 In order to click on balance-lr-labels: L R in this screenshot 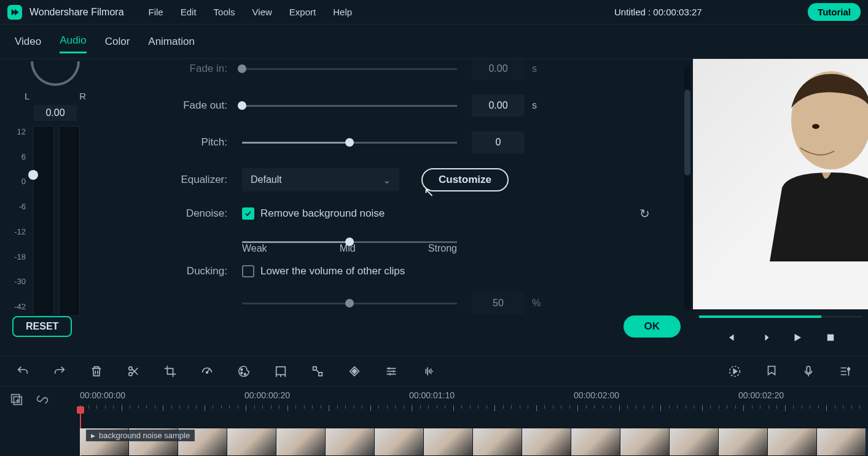, I will do `click(55, 96)`.